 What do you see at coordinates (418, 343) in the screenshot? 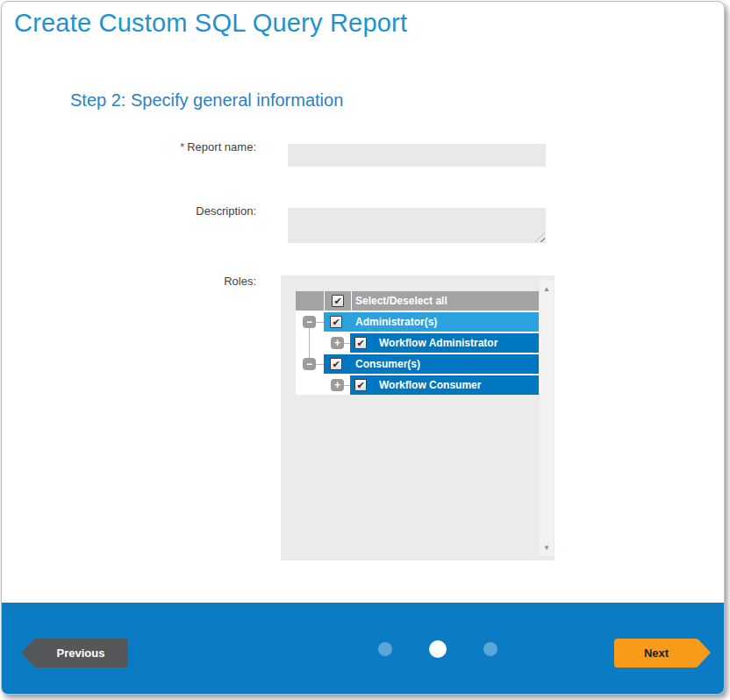
I see `tree-row: Workflow Administrator` at bounding box center [418, 343].